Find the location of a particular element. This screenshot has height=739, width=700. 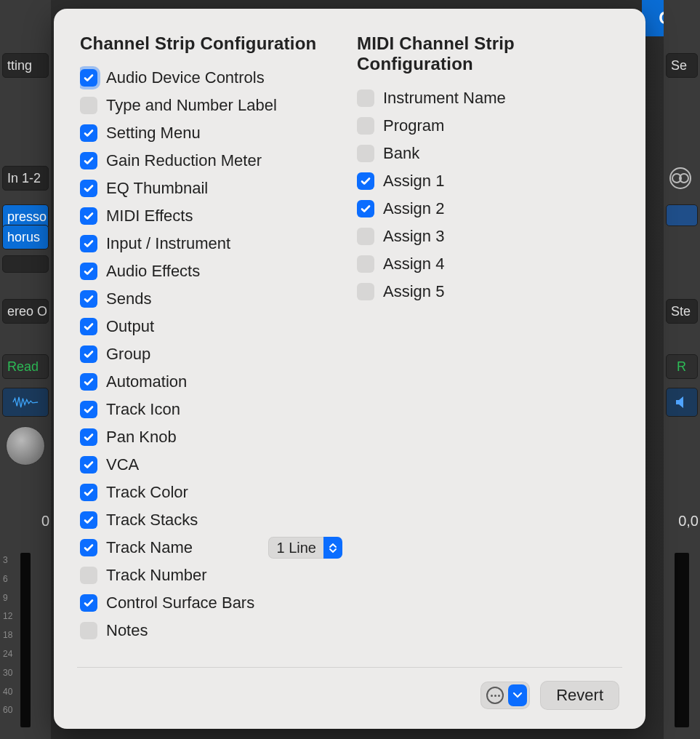

stereo-link-icon is located at coordinates (680, 178).